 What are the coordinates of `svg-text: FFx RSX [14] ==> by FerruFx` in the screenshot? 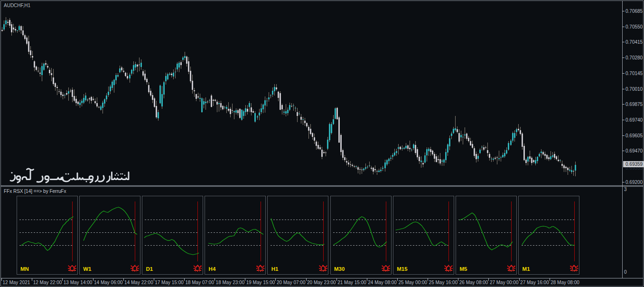 It's located at (35, 191).